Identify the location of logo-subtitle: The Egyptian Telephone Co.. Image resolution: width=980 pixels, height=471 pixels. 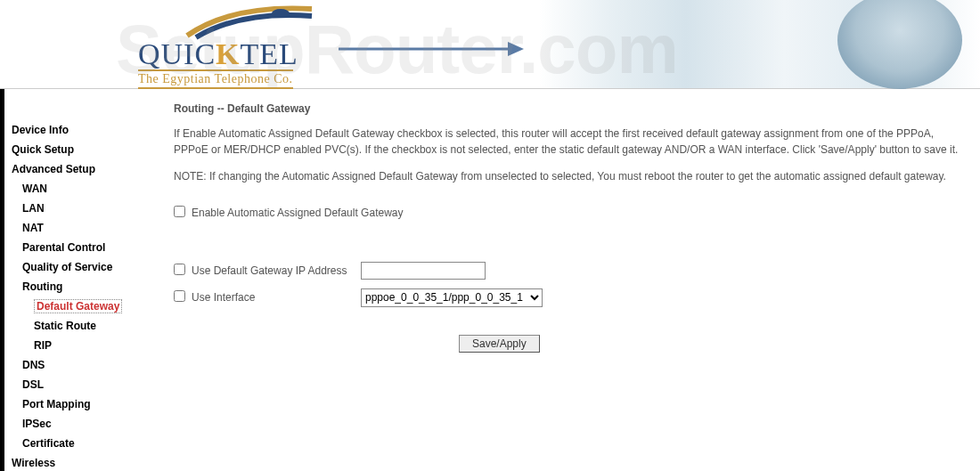
(216, 79).